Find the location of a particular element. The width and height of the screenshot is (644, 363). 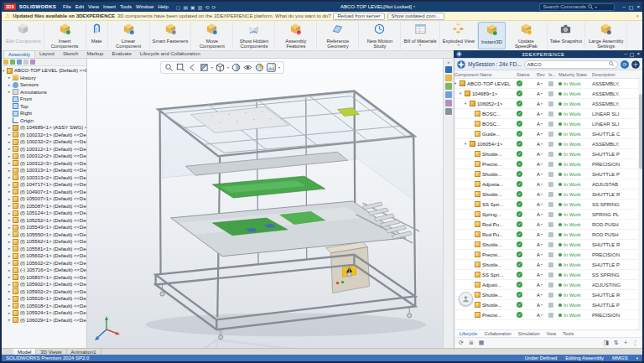

column-header-rev: Rev is located at coordinates (543, 75).